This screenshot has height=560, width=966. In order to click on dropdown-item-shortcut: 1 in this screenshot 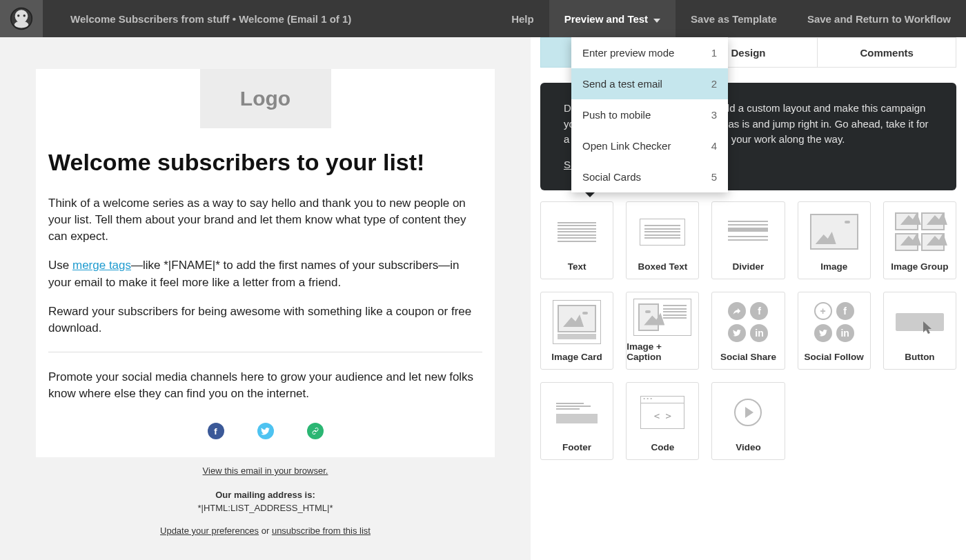, I will do `click(714, 52)`.